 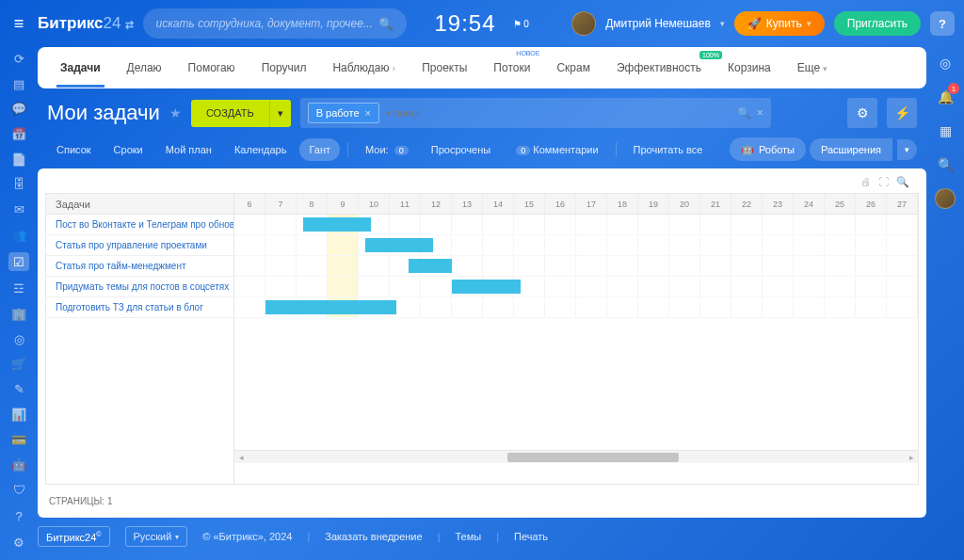 I want to click on footer-link-themes: Темы, so click(x=469, y=536).